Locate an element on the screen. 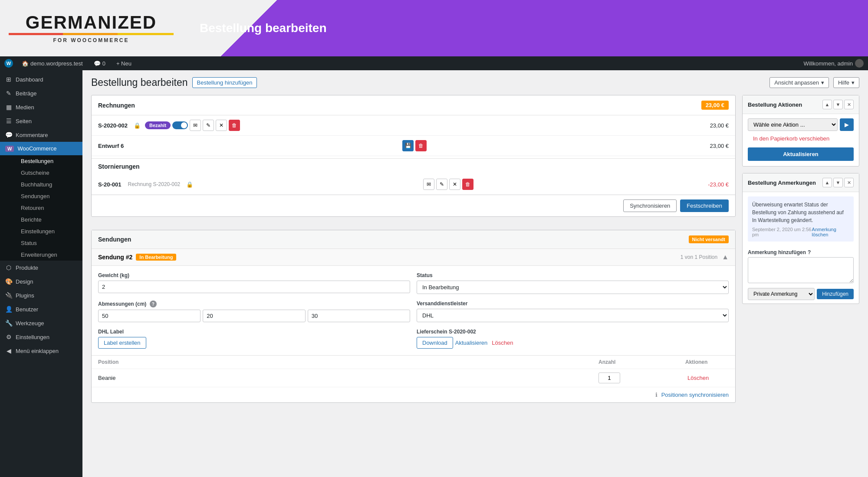 This screenshot has width=868, height=477. plugins-icon: 🔌 is located at coordinates (9, 295).